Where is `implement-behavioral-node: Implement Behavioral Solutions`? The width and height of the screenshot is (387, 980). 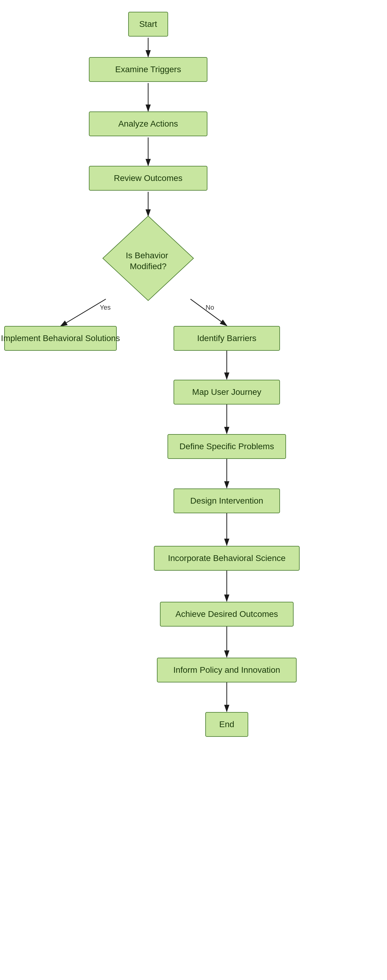
implement-behavioral-node: Implement Behavioral Solutions is located at coordinates (60, 339).